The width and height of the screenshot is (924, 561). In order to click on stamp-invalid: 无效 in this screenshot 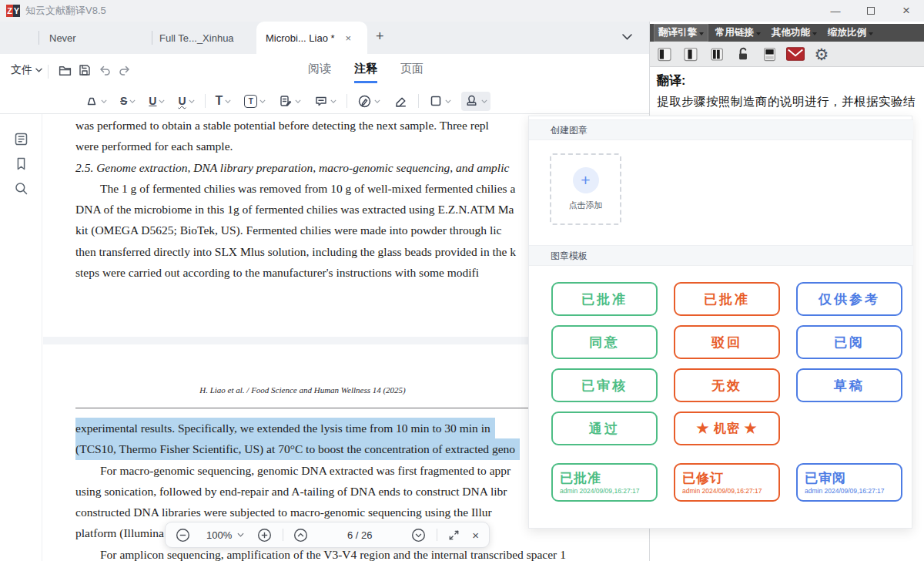, I will do `click(727, 385)`.